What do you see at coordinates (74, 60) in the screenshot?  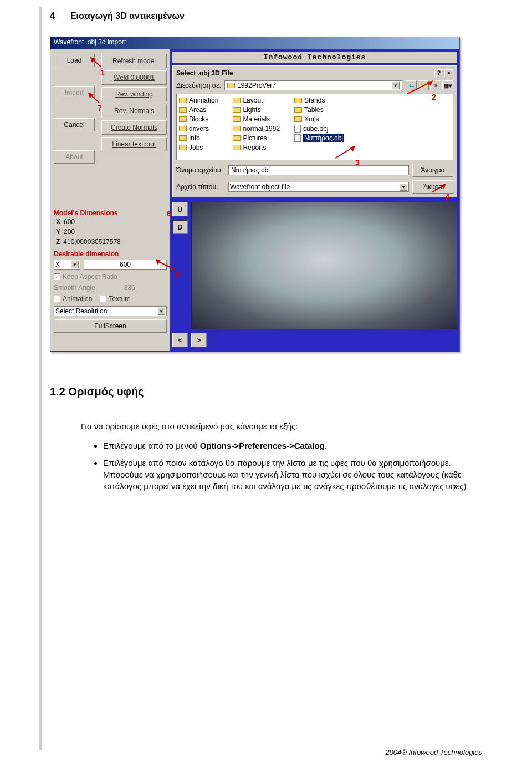 I see `load-button: Load` at bounding box center [74, 60].